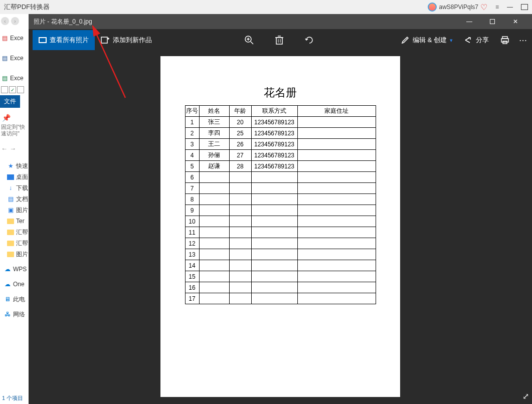 The height and width of the screenshot is (404, 532). I want to click on sb-label: 桌面, so click(22, 177).